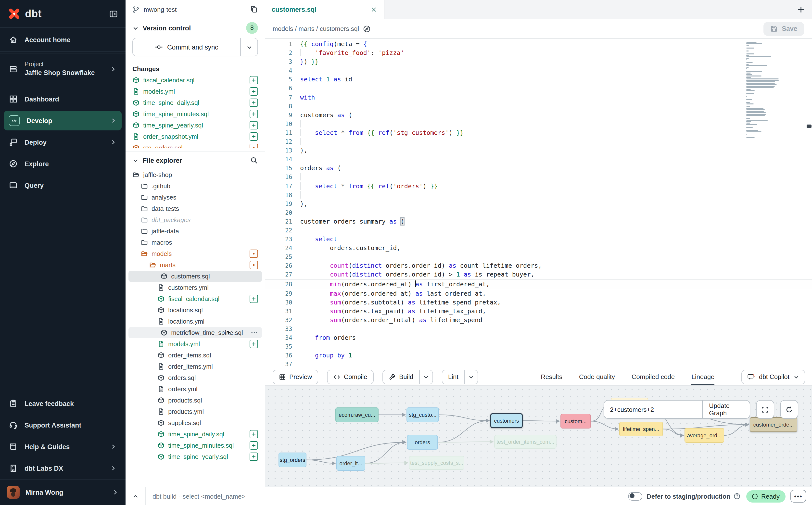 The image size is (812, 505). I want to click on sidebar-item-query: Query, so click(63, 185).